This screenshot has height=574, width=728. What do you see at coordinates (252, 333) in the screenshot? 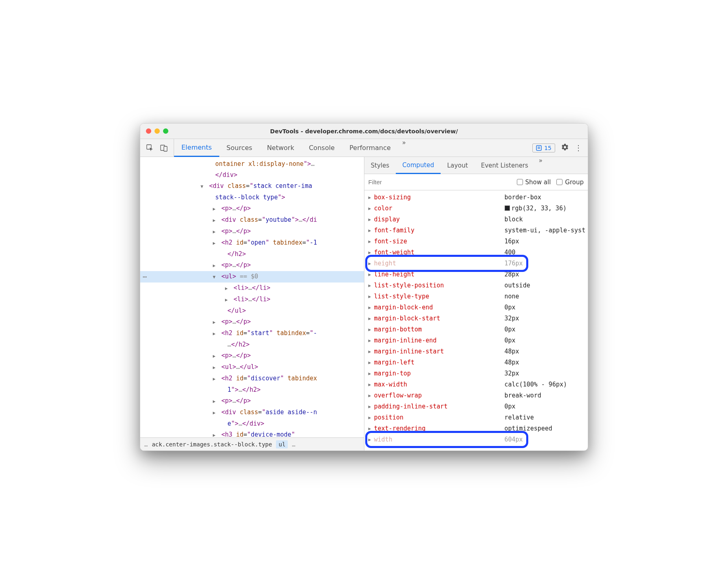
I see `dom-node: ▶ <h2 id="start" tabindex="-` at bounding box center [252, 333].